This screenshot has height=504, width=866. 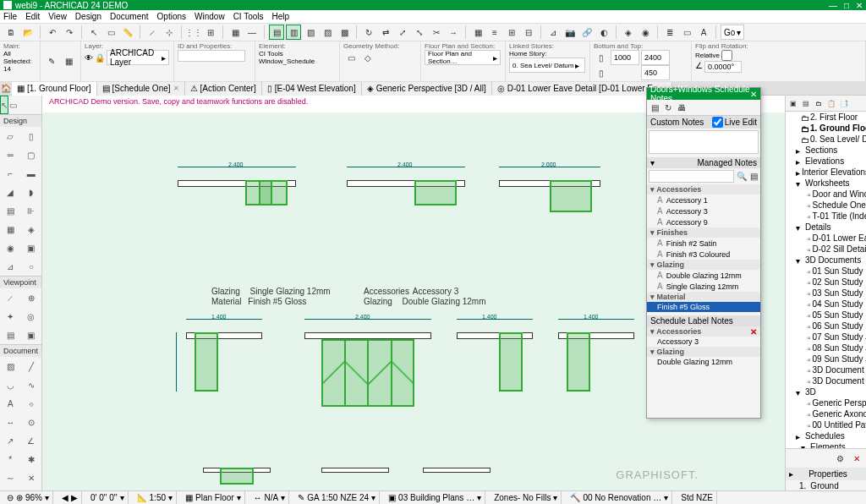 What do you see at coordinates (655, 58) in the screenshot?
I see `bt-input2` at bounding box center [655, 58].